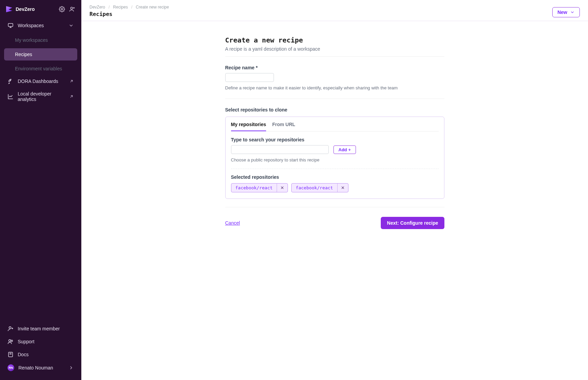 The height and width of the screenshot is (380, 588). I want to click on sidebar-item-label: Environment variables, so click(39, 69).